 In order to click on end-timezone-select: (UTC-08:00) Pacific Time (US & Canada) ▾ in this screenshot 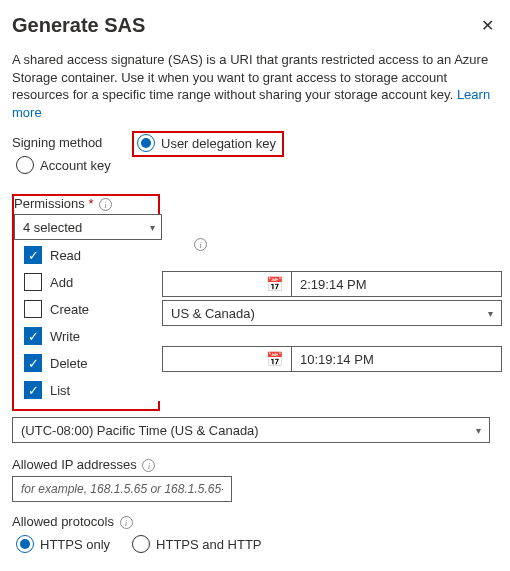, I will do `click(251, 430)`.